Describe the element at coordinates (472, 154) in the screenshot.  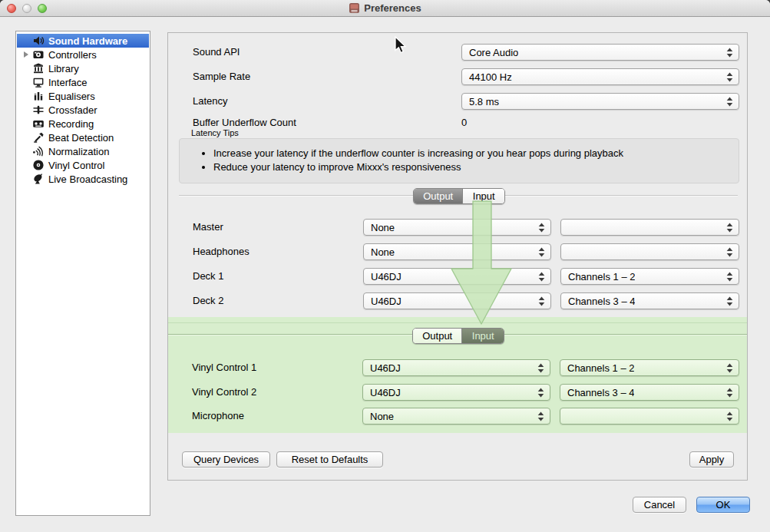
I see `latency-tip: Increase your latency if the underflow c…` at that location.